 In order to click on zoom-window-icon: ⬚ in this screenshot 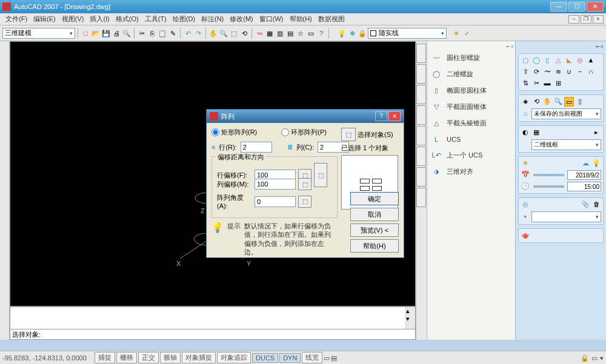, I will do `click(234, 33)`.